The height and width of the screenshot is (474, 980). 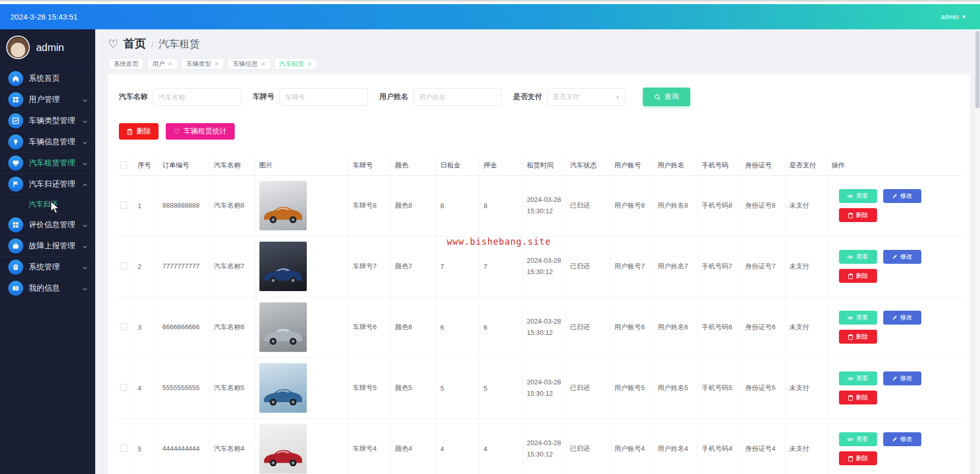 What do you see at coordinates (413, 388) in the screenshot?
I see `cell-color: 颜色5` at bounding box center [413, 388].